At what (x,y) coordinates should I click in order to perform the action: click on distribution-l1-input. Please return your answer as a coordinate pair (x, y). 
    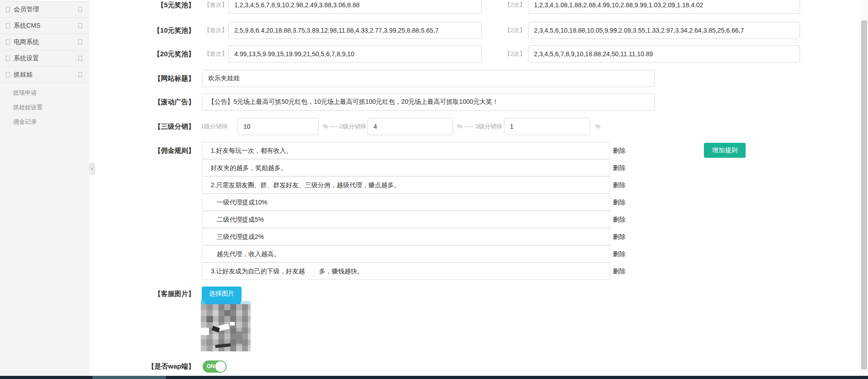
    Looking at the image, I should click on (278, 126).